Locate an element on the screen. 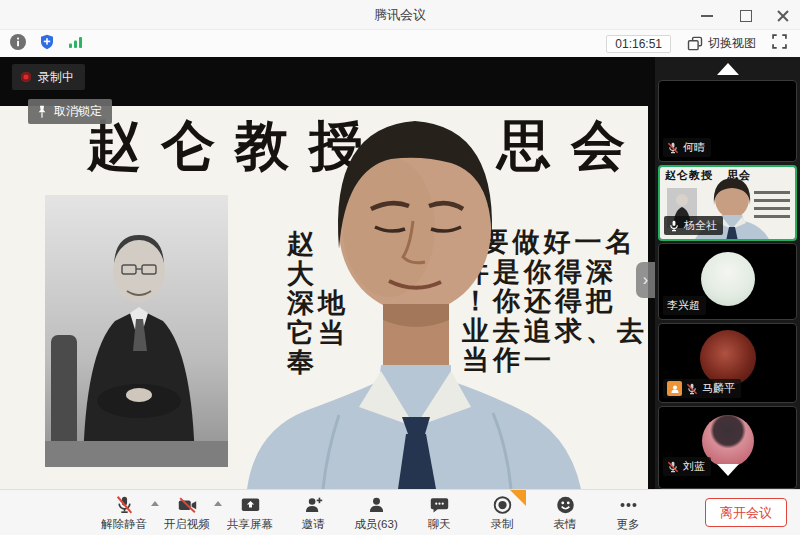  participant-tile: 刘蓝 is located at coordinates (728, 448).